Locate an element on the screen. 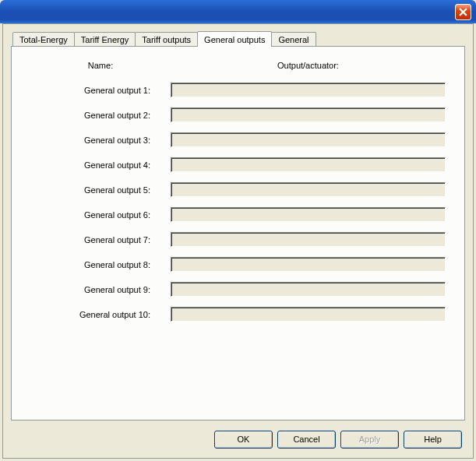  output-label: General output 3: is located at coordinates (100, 140).